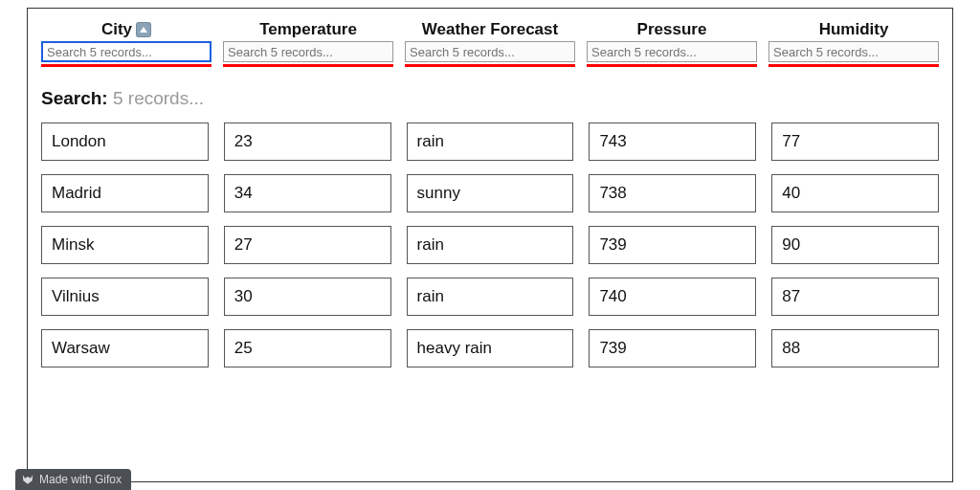  I want to click on sort-asc-icon, so click(144, 30).